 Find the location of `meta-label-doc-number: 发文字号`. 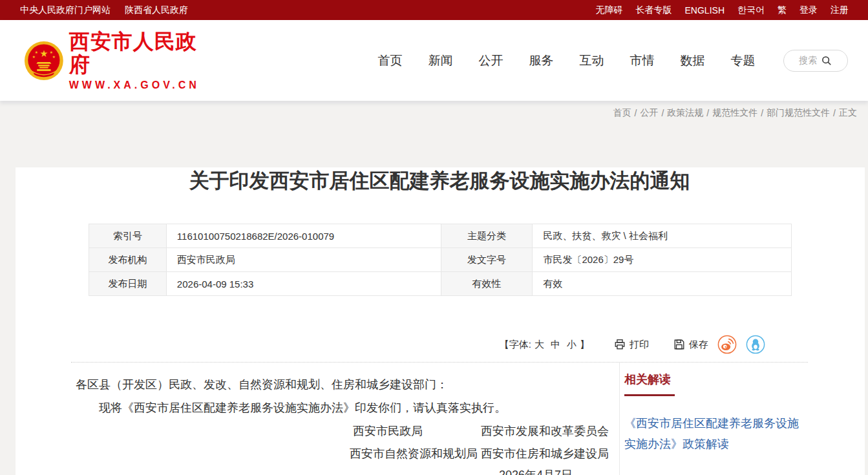

meta-label-doc-number: 发文字号 is located at coordinates (487, 260).